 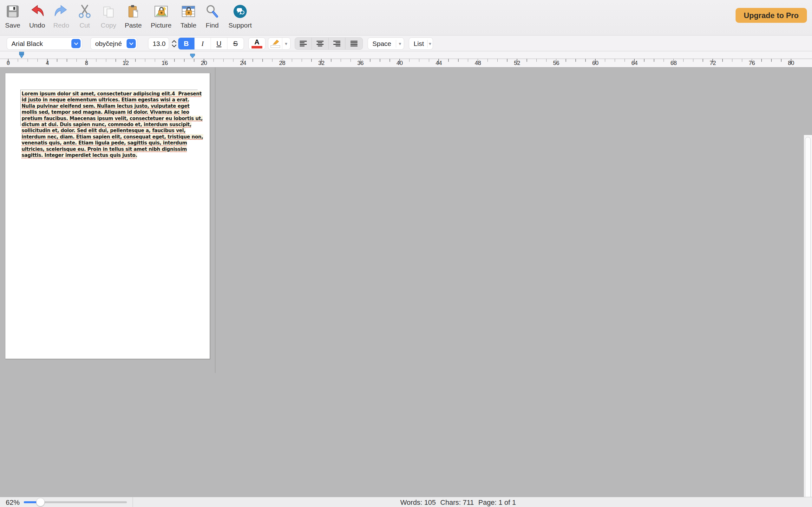 I want to click on ruler-label: 80, so click(x=791, y=63).